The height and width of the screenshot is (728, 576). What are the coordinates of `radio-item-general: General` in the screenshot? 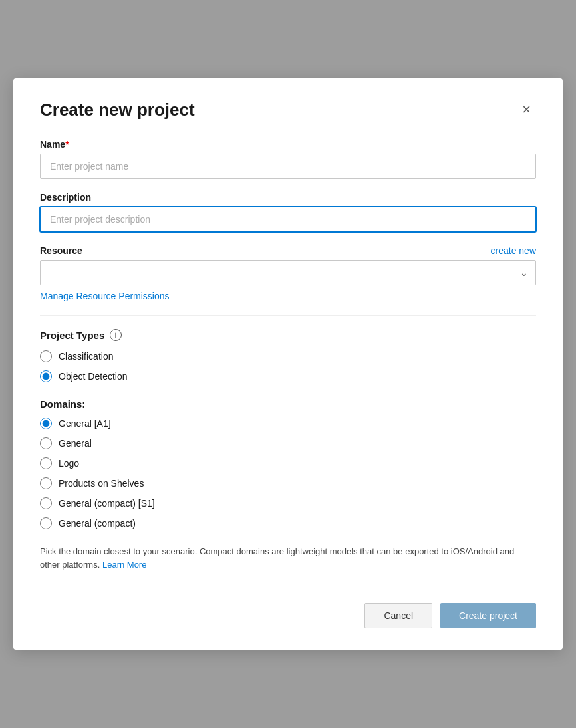 It's located at (288, 443).